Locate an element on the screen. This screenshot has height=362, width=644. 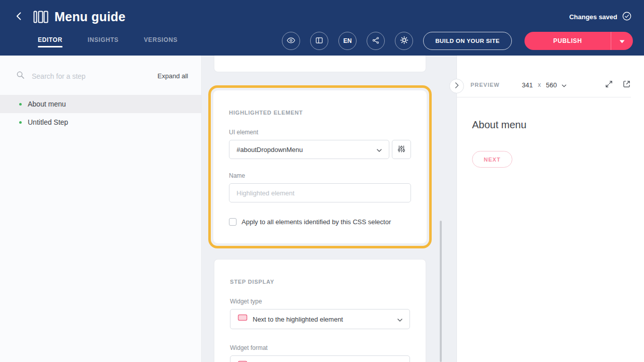
preview-height-value: 560 is located at coordinates (551, 85).